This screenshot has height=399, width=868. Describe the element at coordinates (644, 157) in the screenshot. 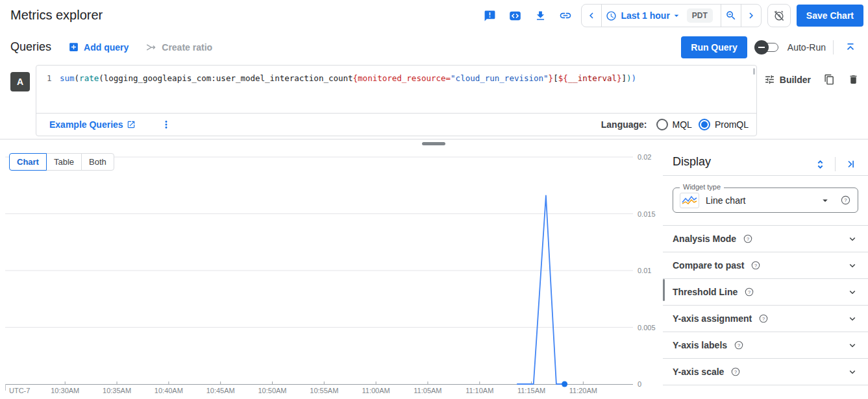

I see `svg-text: 0.02` at that location.